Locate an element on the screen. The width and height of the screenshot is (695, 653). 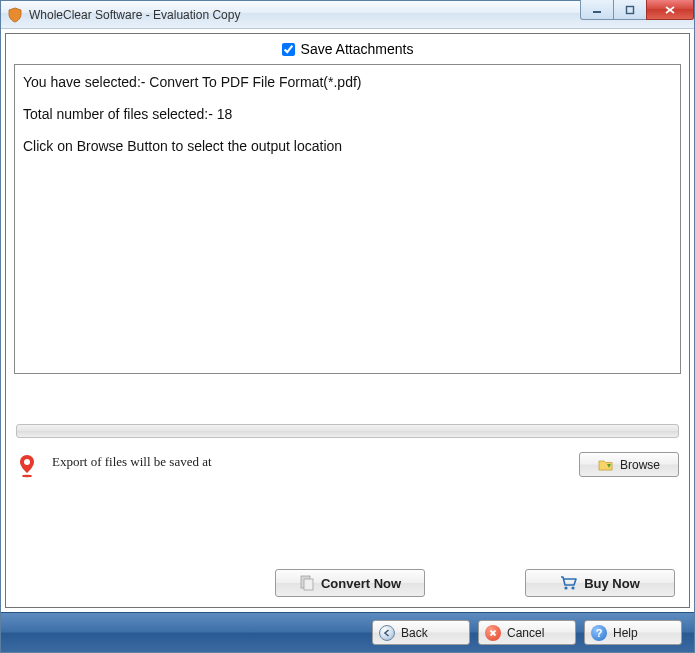
help-icon: ? is located at coordinates (599, 633).